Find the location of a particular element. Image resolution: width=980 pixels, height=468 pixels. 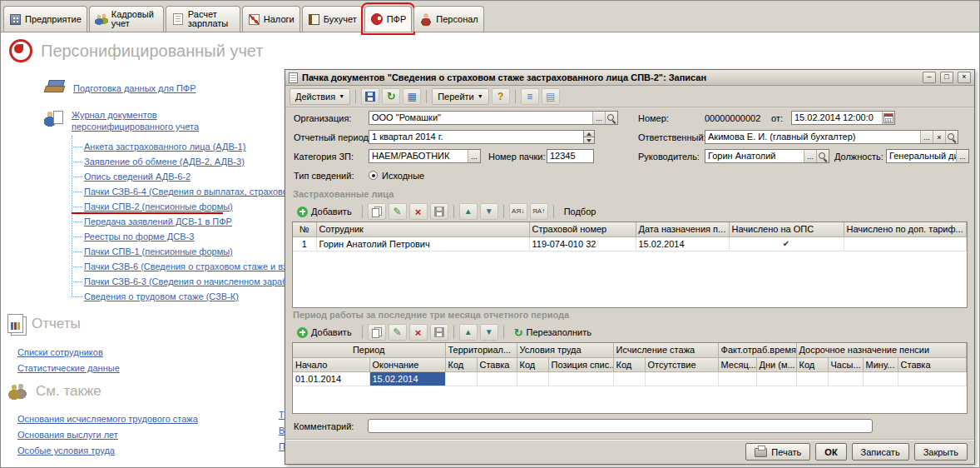

link-document-journal: Журнал документов персонифицированного у… is located at coordinates (145, 121).